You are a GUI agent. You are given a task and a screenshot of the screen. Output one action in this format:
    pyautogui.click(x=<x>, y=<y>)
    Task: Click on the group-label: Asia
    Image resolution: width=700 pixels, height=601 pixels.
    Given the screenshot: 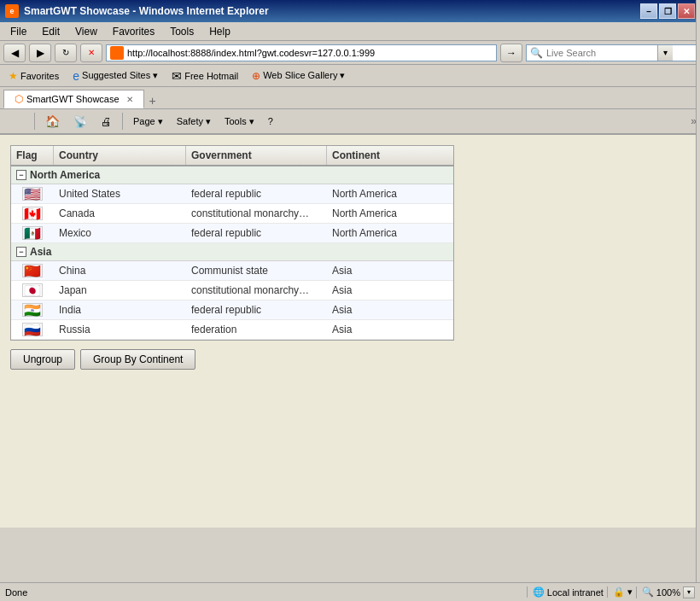 What is the action you would take?
    pyautogui.click(x=41, y=252)
    